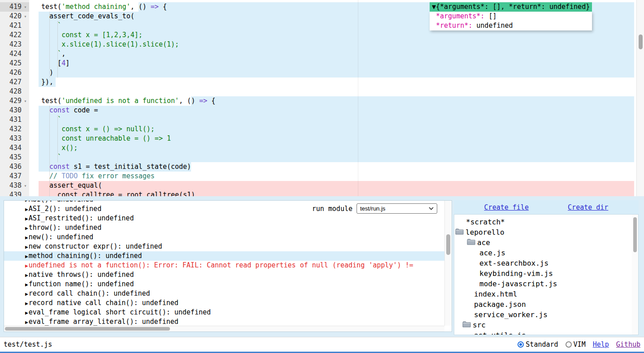  I want to click on test-result-item: ▶ASI_restrited(): undefined, so click(224, 219).